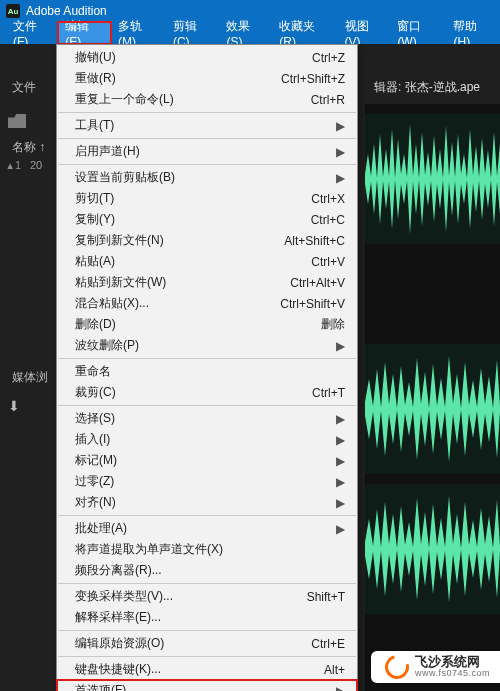 The image size is (500, 691). What do you see at coordinates (328, 393) in the screenshot?
I see `menu-item-shortcut: Ctrl+T` at bounding box center [328, 393].